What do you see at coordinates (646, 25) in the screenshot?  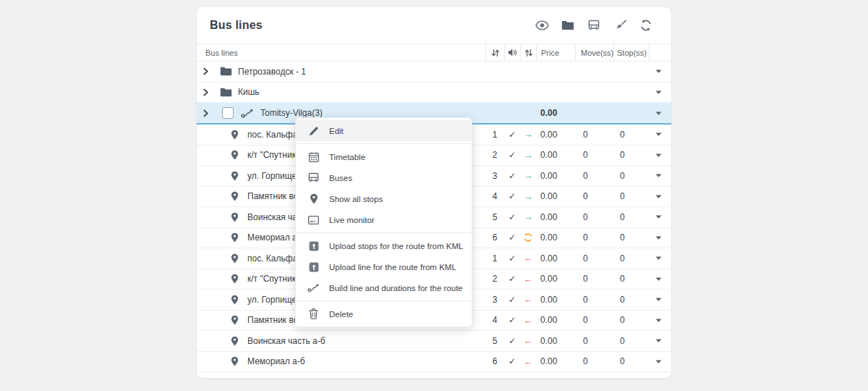 I see `refresh-icon` at bounding box center [646, 25].